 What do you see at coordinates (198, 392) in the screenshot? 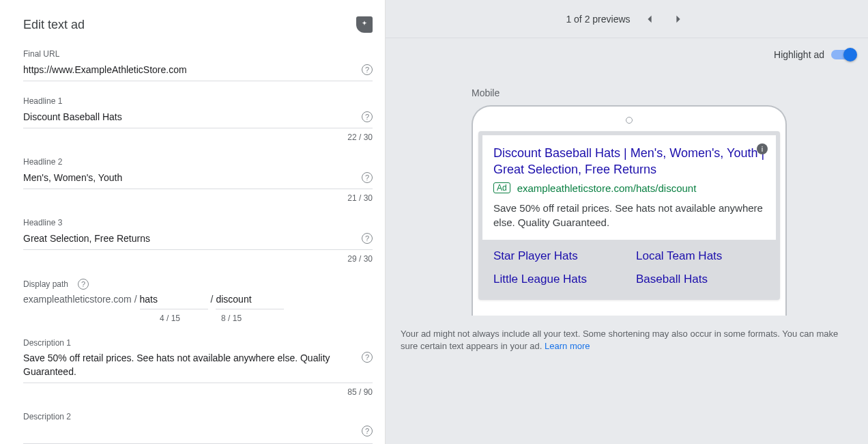
I see `desc1-counter: 85 / 90` at bounding box center [198, 392].